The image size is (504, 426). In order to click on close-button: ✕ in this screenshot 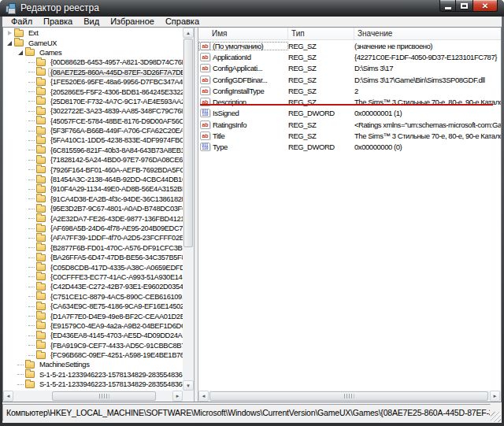, I will do `click(485, 6)`.